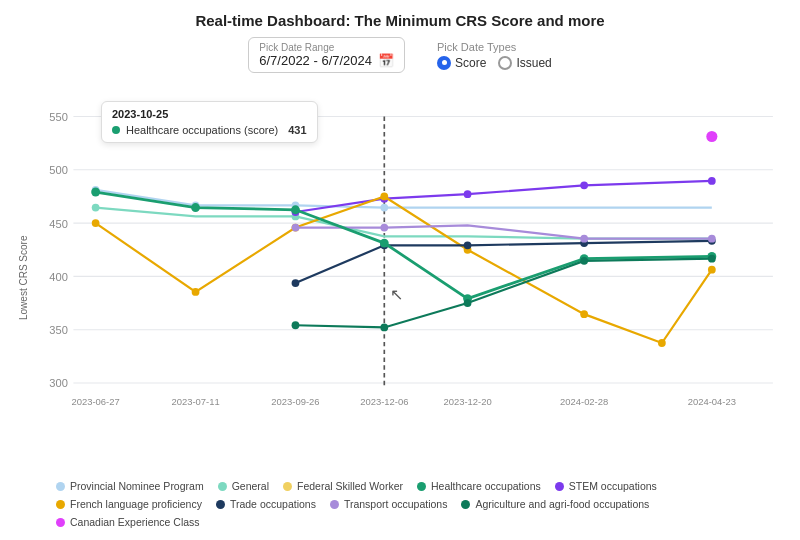 Image resolution: width=800 pixels, height=540 pixels. Describe the element at coordinates (584, 402) in the screenshot. I see `svg-text: 2024-02-28` at that location.